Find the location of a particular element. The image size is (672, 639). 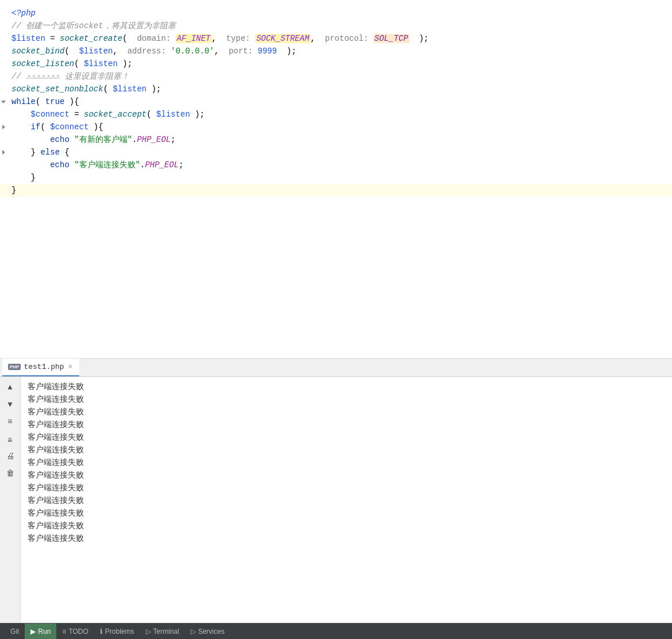

scroll-down-icon: ▼ is located at coordinates (10, 405).